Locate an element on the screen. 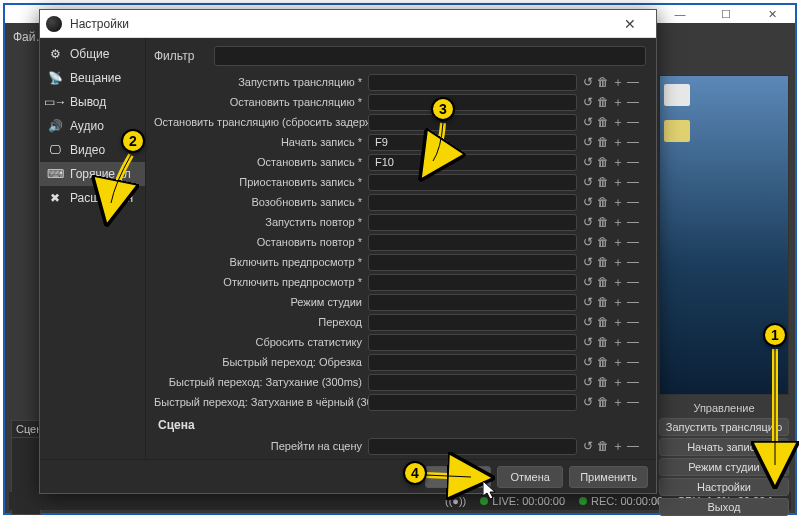 The height and width of the screenshot is (518, 800). close-button: ✕ is located at coordinates (772, 14).